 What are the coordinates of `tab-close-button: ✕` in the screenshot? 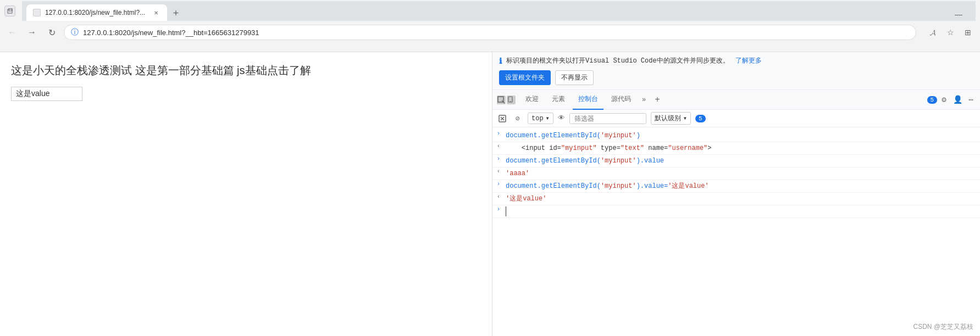 It's located at (156, 13).